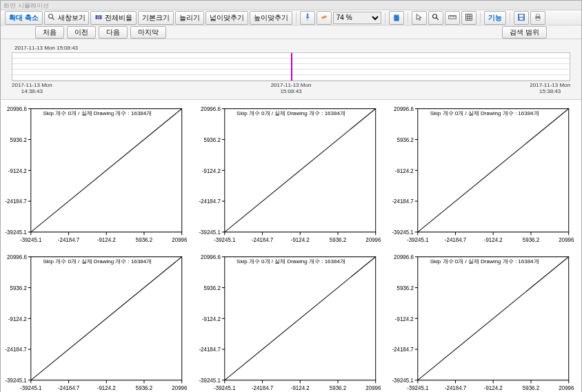 The width and height of the screenshot is (582, 392). Describe the element at coordinates (452, 18) in the screenshot. I see `ruler-tool-button` at that location.